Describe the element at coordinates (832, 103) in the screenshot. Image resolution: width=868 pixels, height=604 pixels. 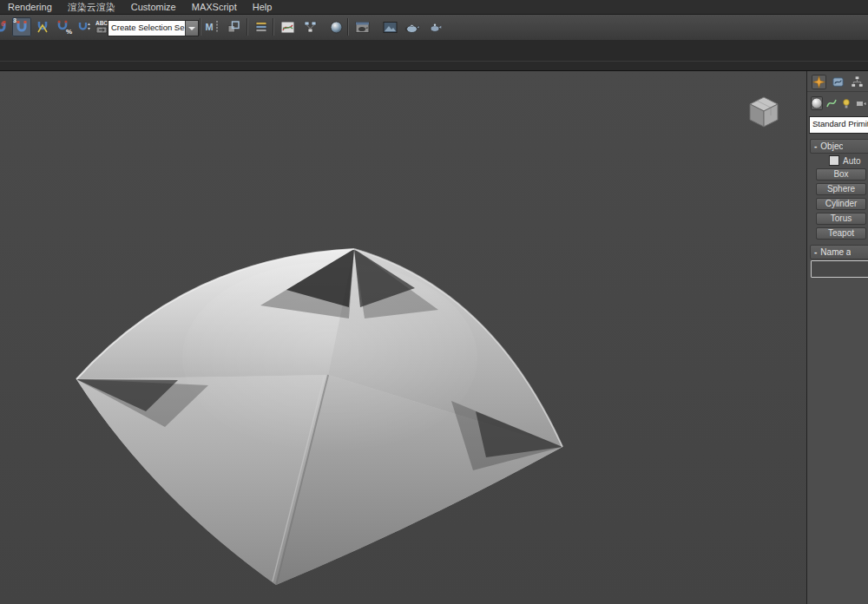
I see `shapes-category-icon` at that location.